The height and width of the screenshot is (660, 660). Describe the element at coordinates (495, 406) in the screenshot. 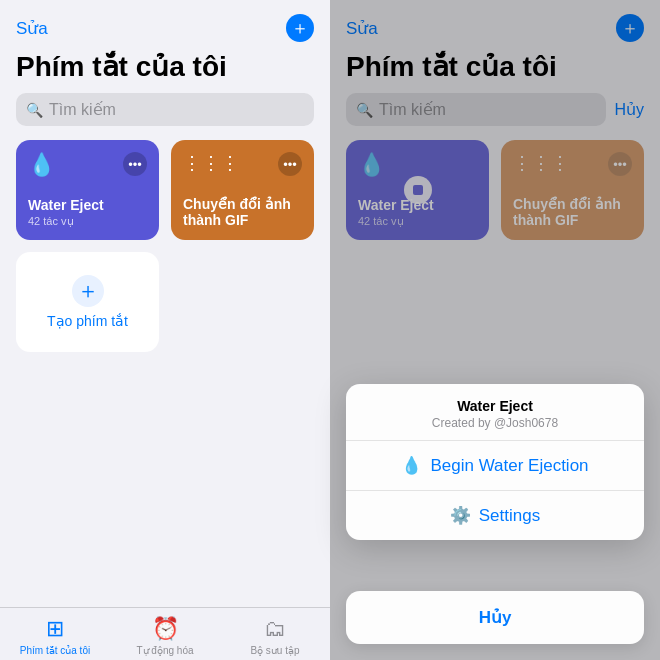

I see `context-app-name: Water Eject` at that location.